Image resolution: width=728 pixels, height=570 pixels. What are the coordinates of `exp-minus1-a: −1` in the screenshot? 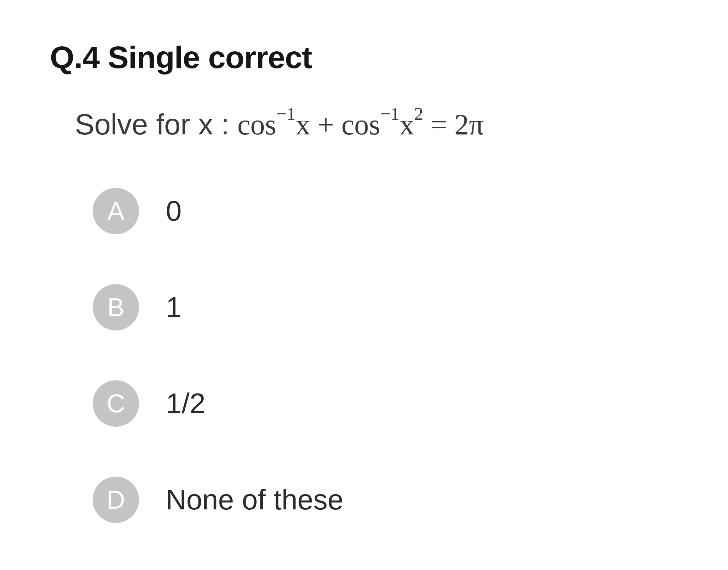 It's located at (286, 114).